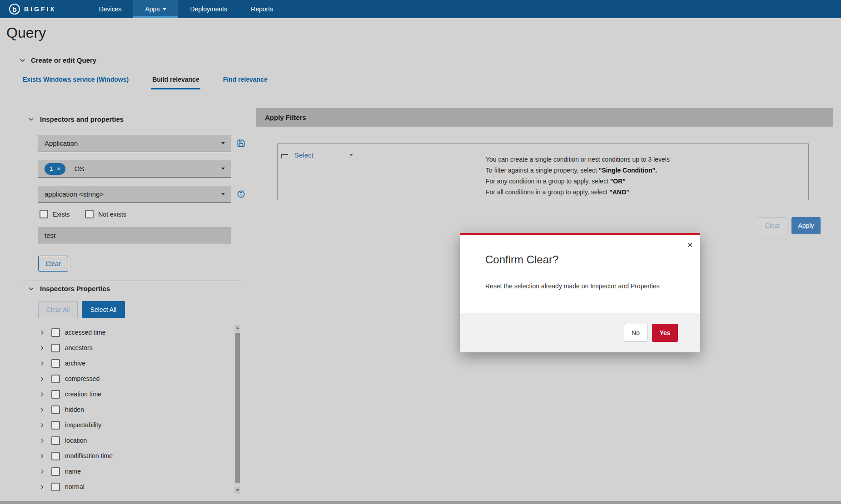 The width and height of the screenshot is (841, 504). I want to click on close-icon: ×, so click(690, 244).